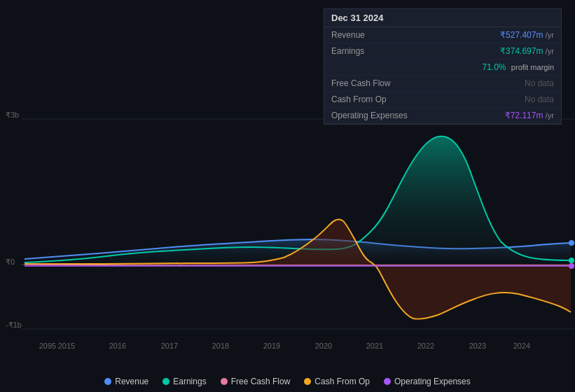  What do you see at coordinates (433, 382) in the screenshot?
I see `legend-opex-label: Operating Expenses` at bounding box center [433, 382].